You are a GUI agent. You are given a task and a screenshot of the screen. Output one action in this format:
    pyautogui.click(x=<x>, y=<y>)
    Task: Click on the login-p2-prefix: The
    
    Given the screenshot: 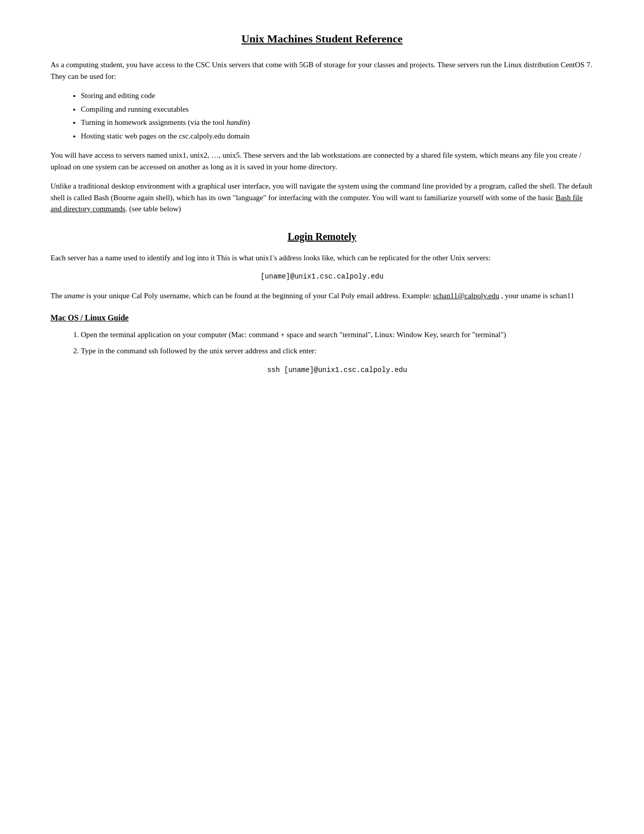 What is the action you would take?
    pyautogui.click(x=58, y=296)
    